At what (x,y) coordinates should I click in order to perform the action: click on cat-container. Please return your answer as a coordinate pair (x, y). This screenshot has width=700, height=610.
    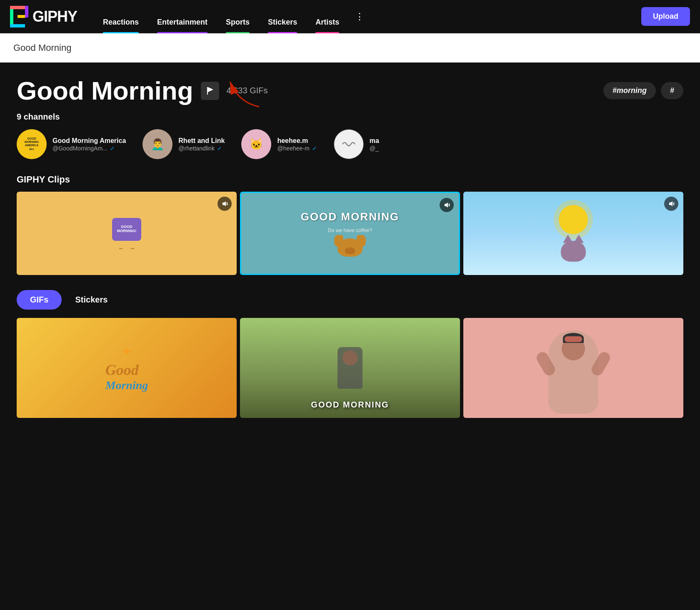
    Looking at the image, I should click on (573, 251).